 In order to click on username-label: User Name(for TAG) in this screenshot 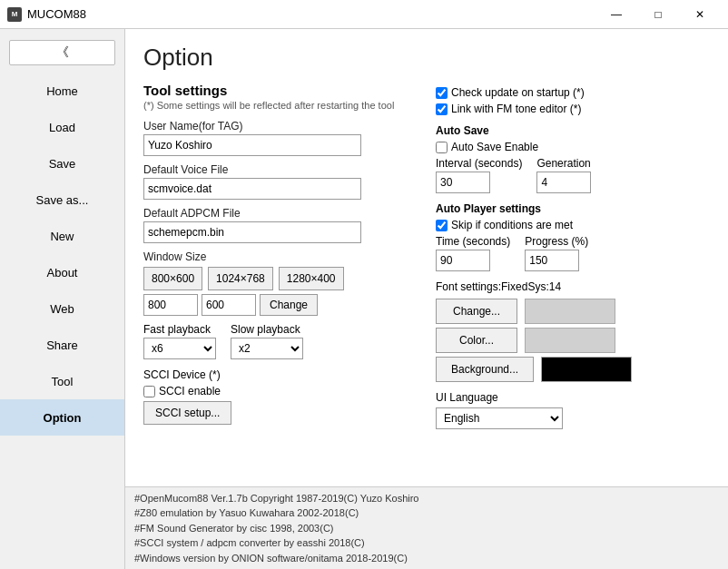, I will do `click(280, 126)`.